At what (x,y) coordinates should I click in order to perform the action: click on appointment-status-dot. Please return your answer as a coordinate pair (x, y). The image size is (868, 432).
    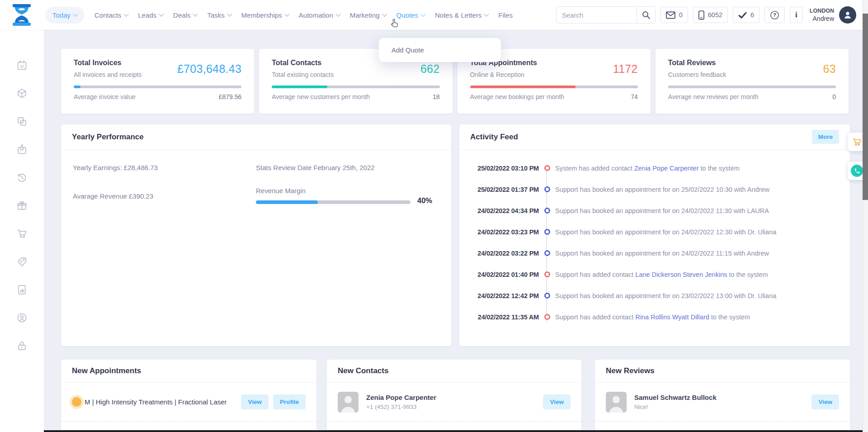
    Looking at the image, I should click on (77, 402).